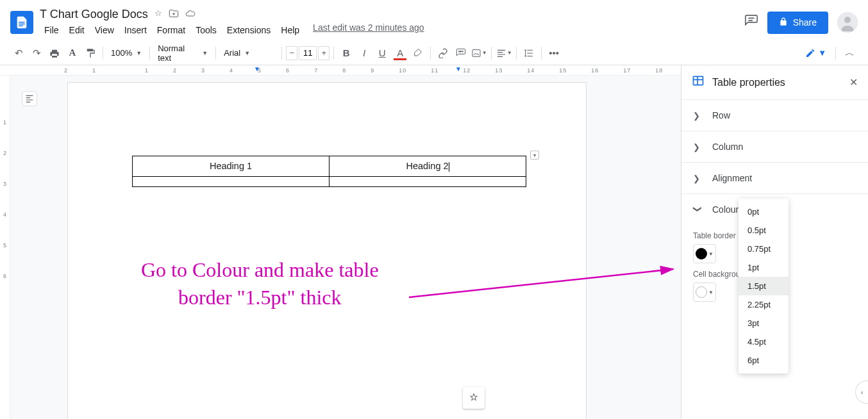 The image size is (868, 419). I want to click on border-width-option: 2.25pt, so click(764, 305).